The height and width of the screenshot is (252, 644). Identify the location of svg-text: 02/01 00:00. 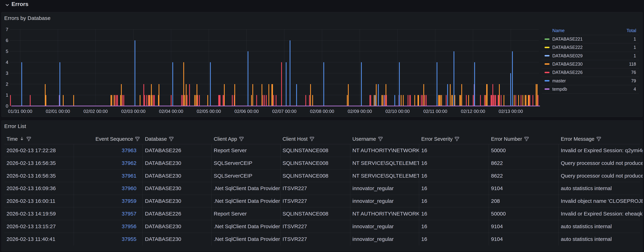
(58, 111).